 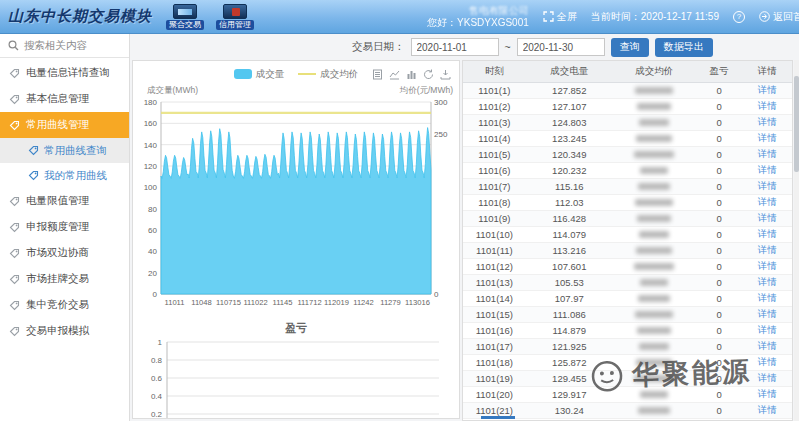 What do you see at coordinates (58, 305) in the screenshot?
I see `sidebar-item-label: 集中竞价交易` at bounding box center [58, 305].